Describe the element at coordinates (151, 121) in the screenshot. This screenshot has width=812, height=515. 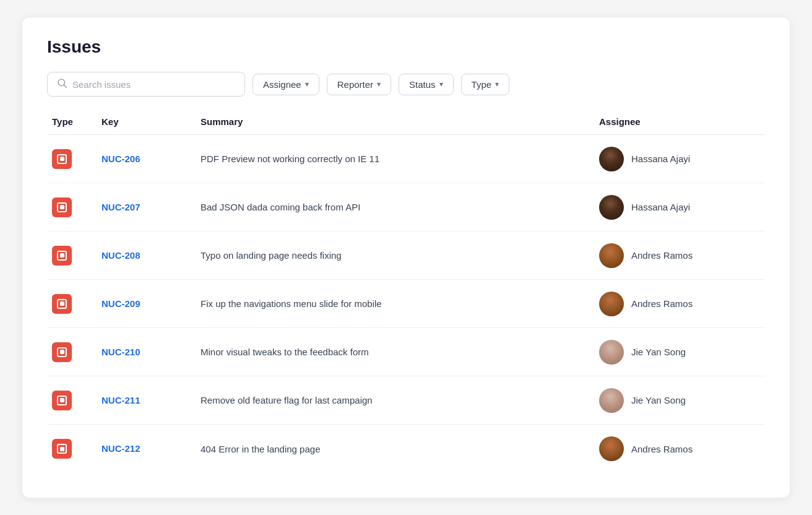
I see `col-header-key: Key` at that location.